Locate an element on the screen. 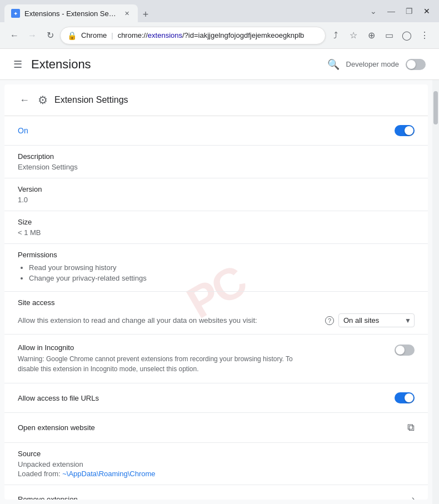 Image resolution: width=439 pixels, height=504 pixels. omnibox: 🔒 Chrome | chrome://extensions/?id=iakjj… is located at coordinates (193, 36).